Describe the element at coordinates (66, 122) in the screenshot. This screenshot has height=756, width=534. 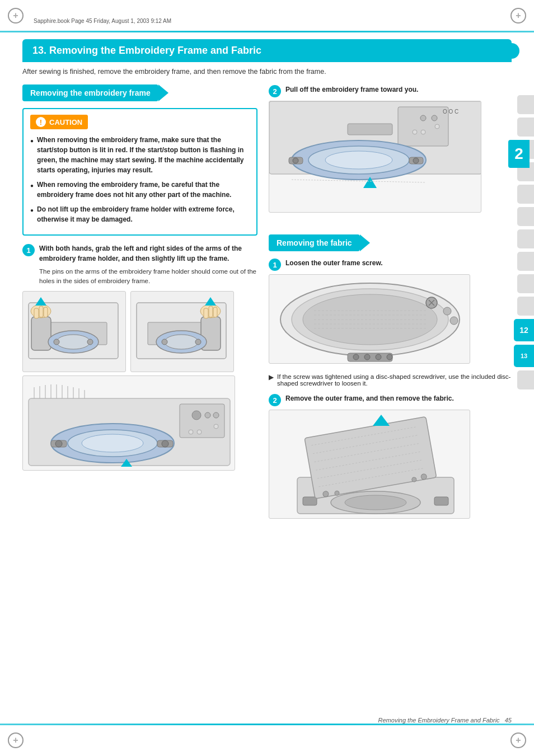
I see `caution-label: CAUTION` at that location.